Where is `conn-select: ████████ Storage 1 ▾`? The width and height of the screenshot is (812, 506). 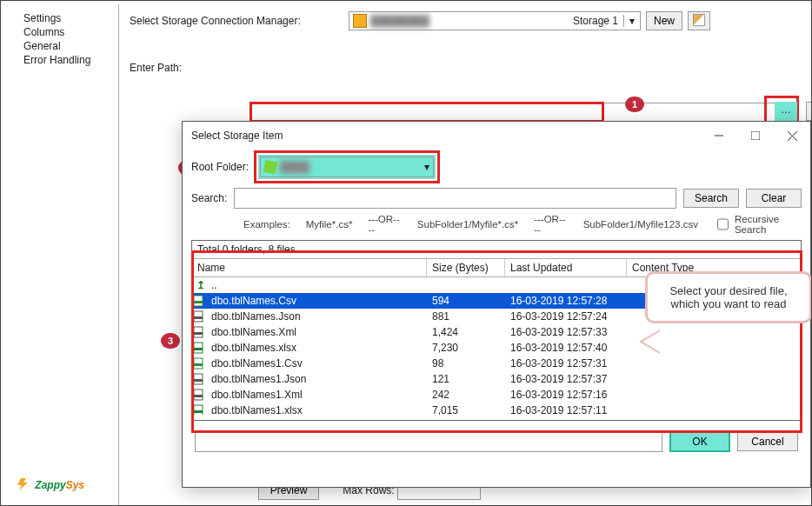
conn-select: ████████ Storage 1 ▾ is located at coordinates (495, 21).